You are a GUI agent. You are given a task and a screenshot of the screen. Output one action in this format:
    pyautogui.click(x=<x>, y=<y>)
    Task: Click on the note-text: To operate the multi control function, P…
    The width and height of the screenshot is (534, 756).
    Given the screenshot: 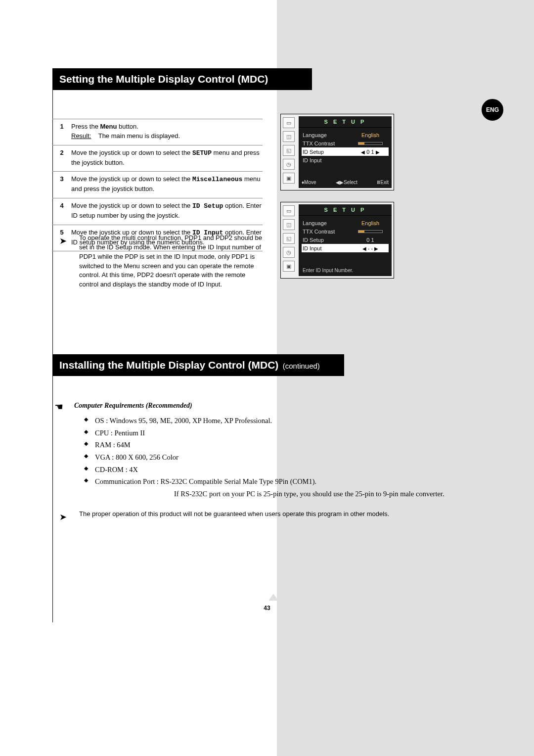 What is the action you would take?
    pyautogui.click(x=171, y=261)
    